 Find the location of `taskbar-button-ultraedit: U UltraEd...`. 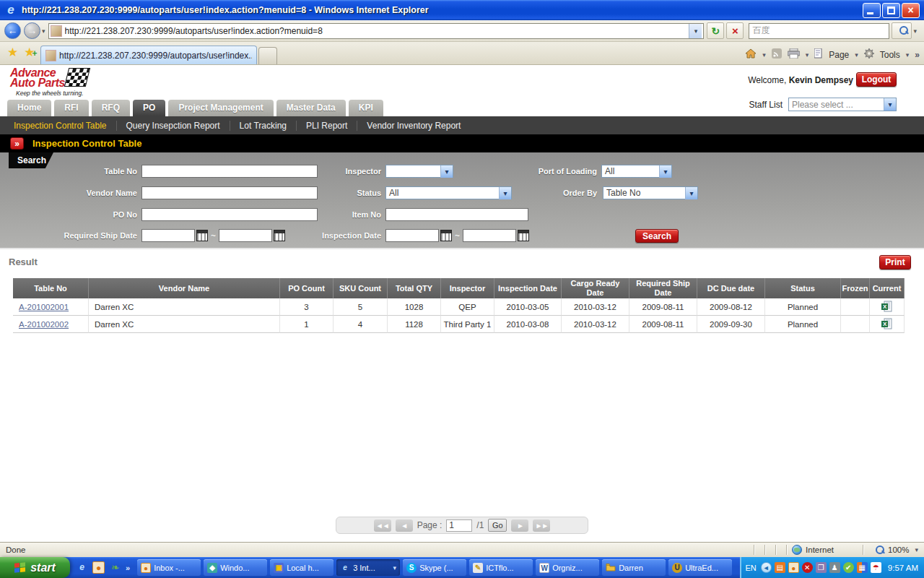

taskbar-button-ultraedit: U UltraEd... is located at coordinates (700, 568).